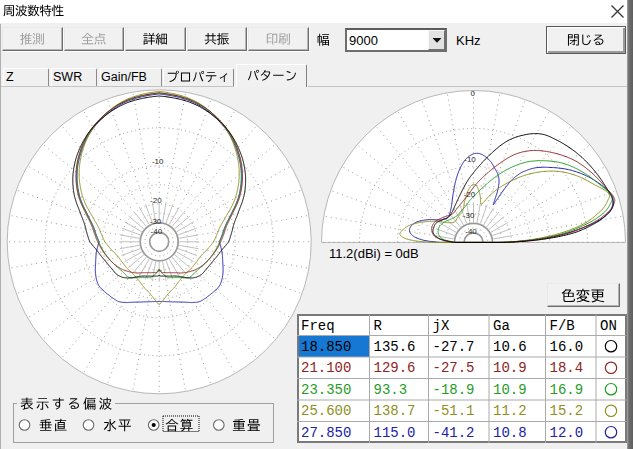 Image resolution: width=633 pixels, height=449 pixels. I want to click on svg-text: 10.9, so click(510, 368).